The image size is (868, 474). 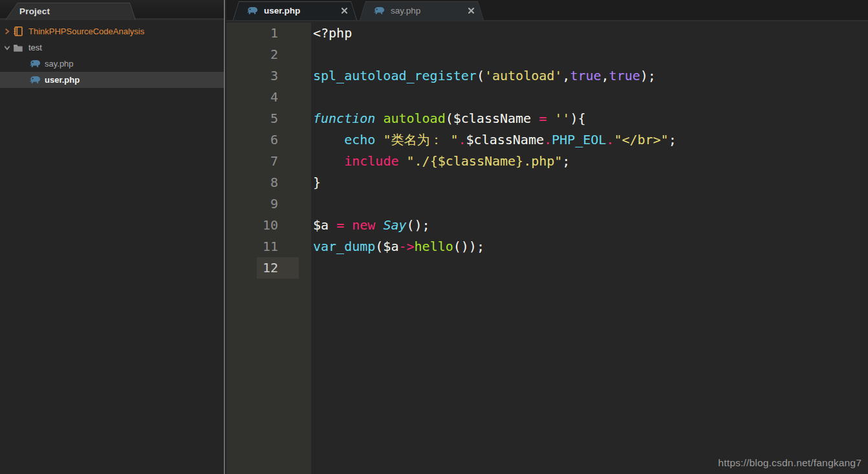 I want to click on tree-item-label: user.php, so click(x=62, y=80).